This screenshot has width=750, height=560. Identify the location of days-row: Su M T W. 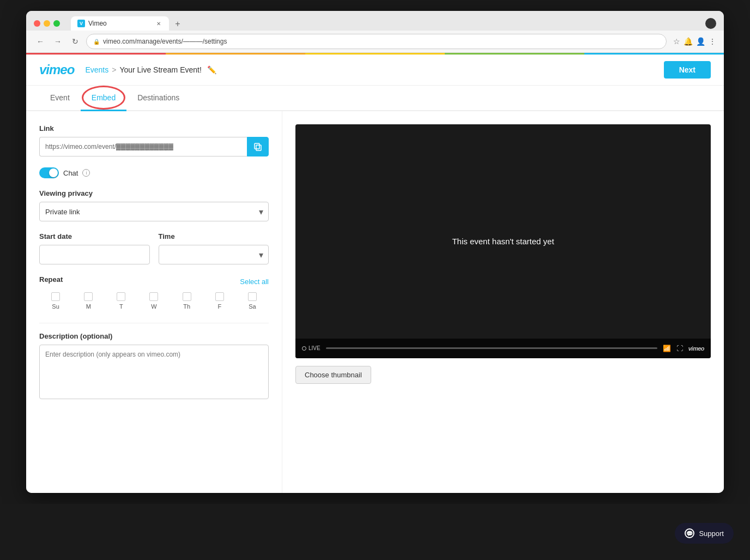
(154, 301).